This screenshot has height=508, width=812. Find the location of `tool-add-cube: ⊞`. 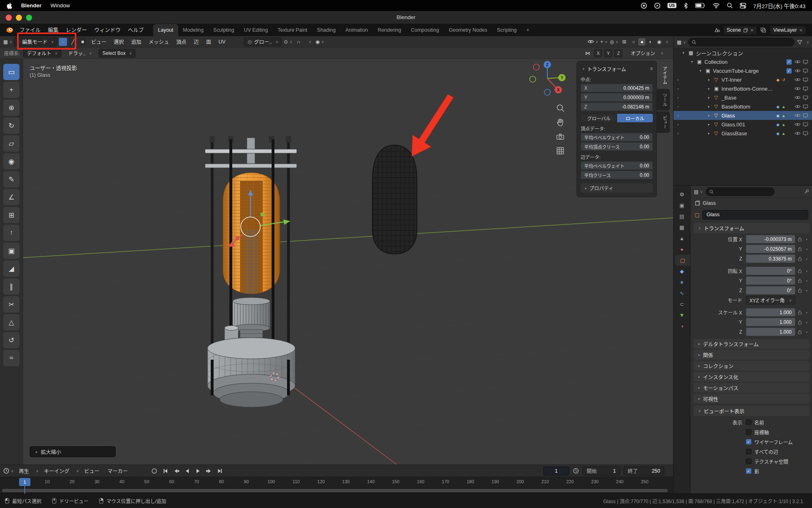

tool-add-cube: ⊞ is located at coordinates (11, 215).